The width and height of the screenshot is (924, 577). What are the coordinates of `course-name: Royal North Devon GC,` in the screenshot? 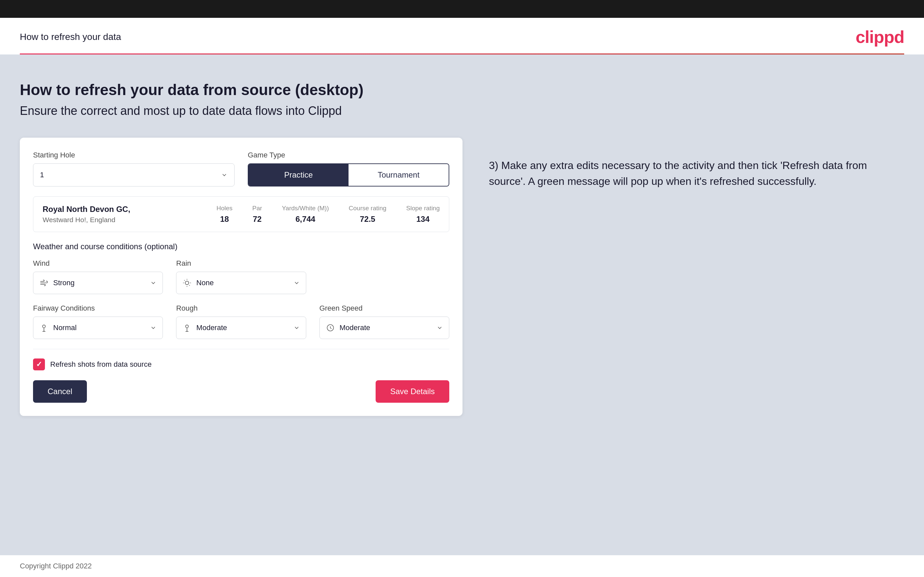 It's located at (130, 209).